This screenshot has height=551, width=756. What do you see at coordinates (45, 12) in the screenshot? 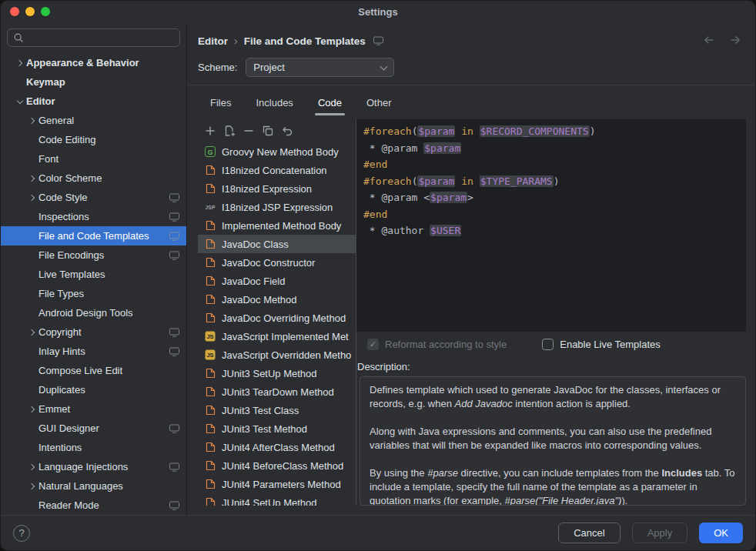
I see `zoom-window-button` at bounding box center [45, 12].